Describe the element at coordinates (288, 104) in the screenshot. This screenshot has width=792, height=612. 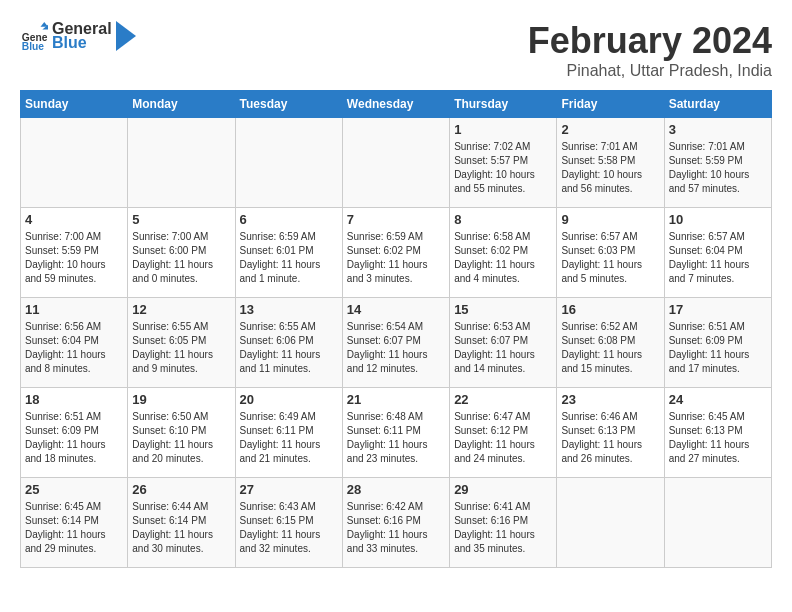
I see `day-header-tuesday: Tuesday` at that location.